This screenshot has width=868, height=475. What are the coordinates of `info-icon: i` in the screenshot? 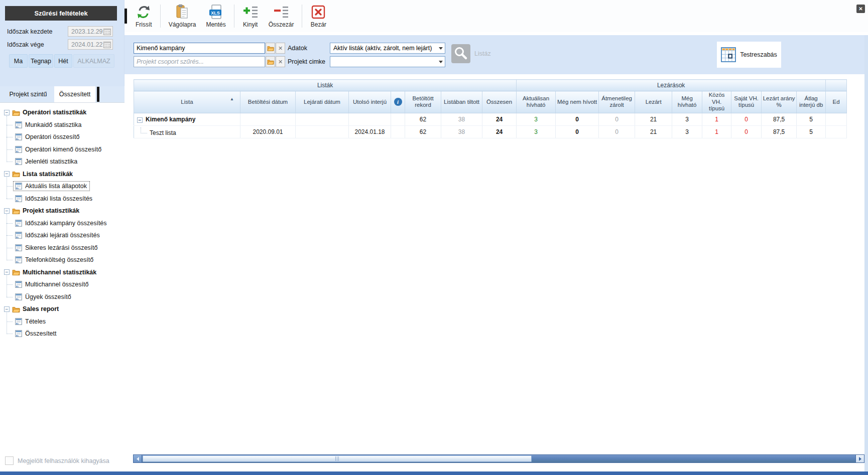 It's located at (398, 102).